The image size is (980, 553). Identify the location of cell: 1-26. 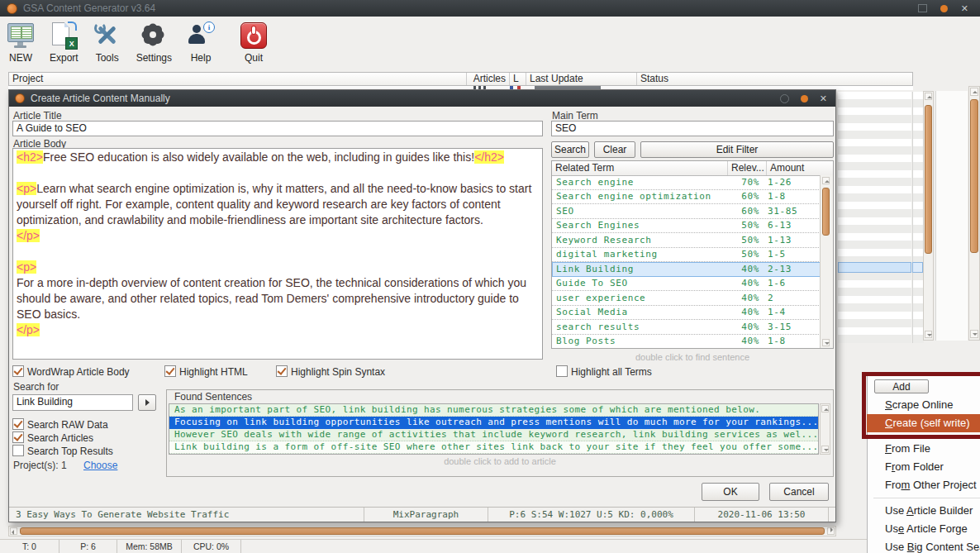
(792, 182).